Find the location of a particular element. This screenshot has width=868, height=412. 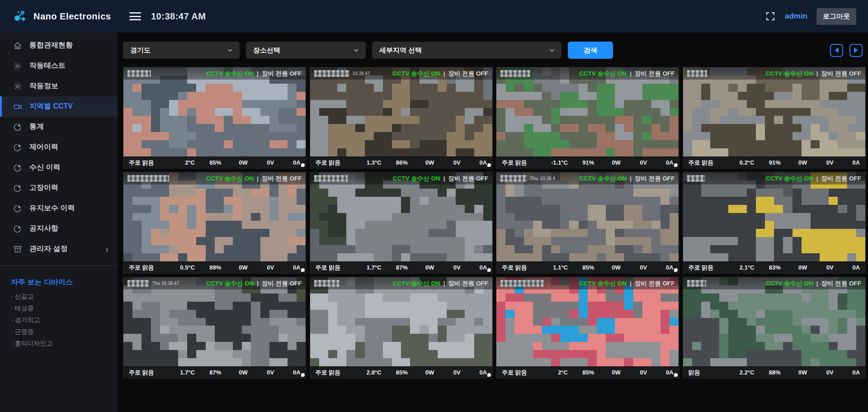

telemetry-bar: 주로 맑음 -1.1°C 91% 0W 0V 0A is located at coordinates (588, 162).